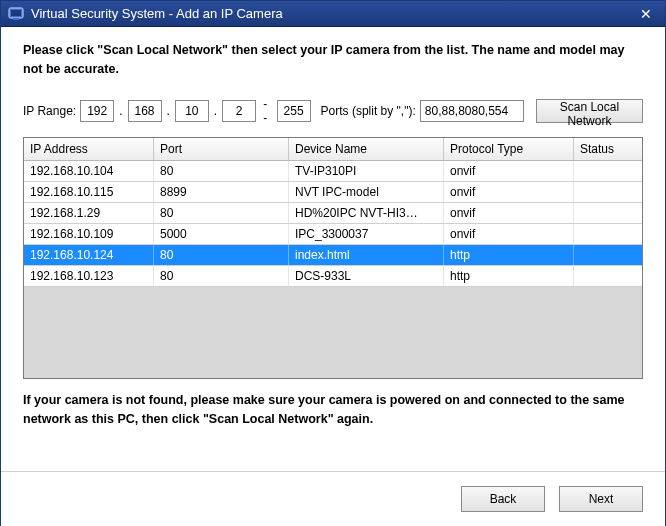  Describe the element at coordinates (89, 255) in the screenshot. I see `cell-ip: 192.168.10.124` at that location.